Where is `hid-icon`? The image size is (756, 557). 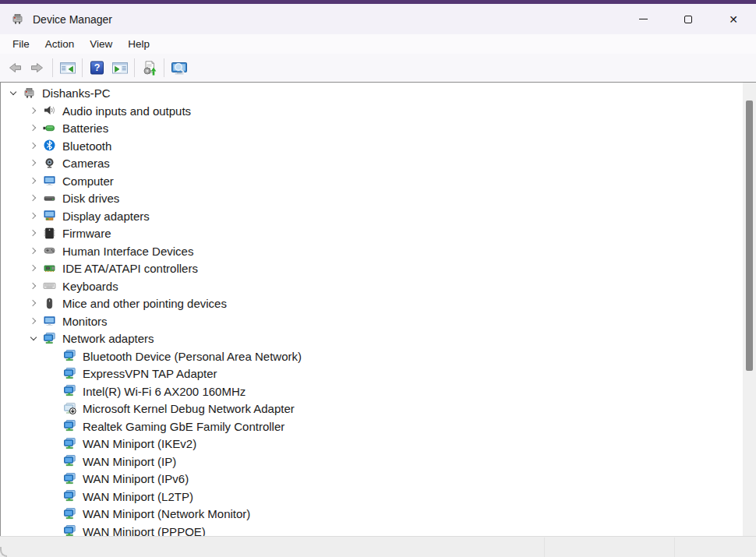
hid-icon is located at coordinates (50, 251).